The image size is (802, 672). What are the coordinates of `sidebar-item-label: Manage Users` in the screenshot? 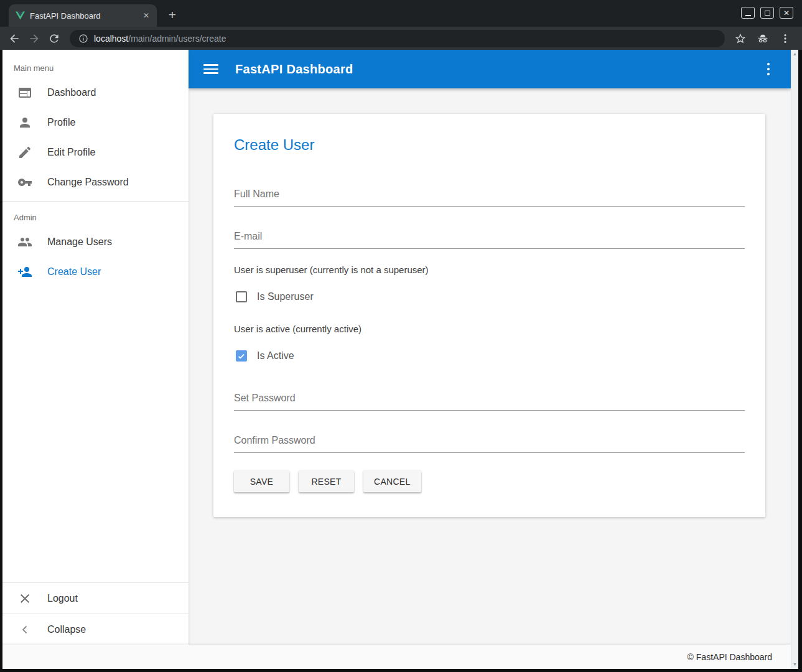 It's located at (80, 242).